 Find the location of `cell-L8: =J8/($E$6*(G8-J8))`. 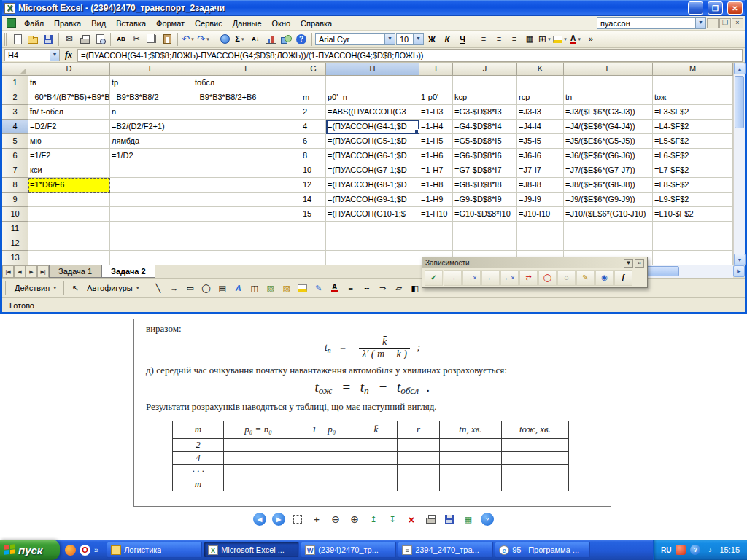

cell-L8: =J8/($E$6*(G8-J8)) is located at coordinates (608, 185).